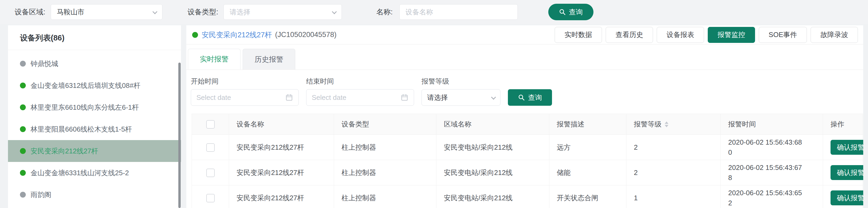 The width and height of the screenshot is (868, 208). What do you see at coordinates (461, 97) in the screenshot?
I see `alarm-level-select: 请选择` at bounding box center [461, 97].